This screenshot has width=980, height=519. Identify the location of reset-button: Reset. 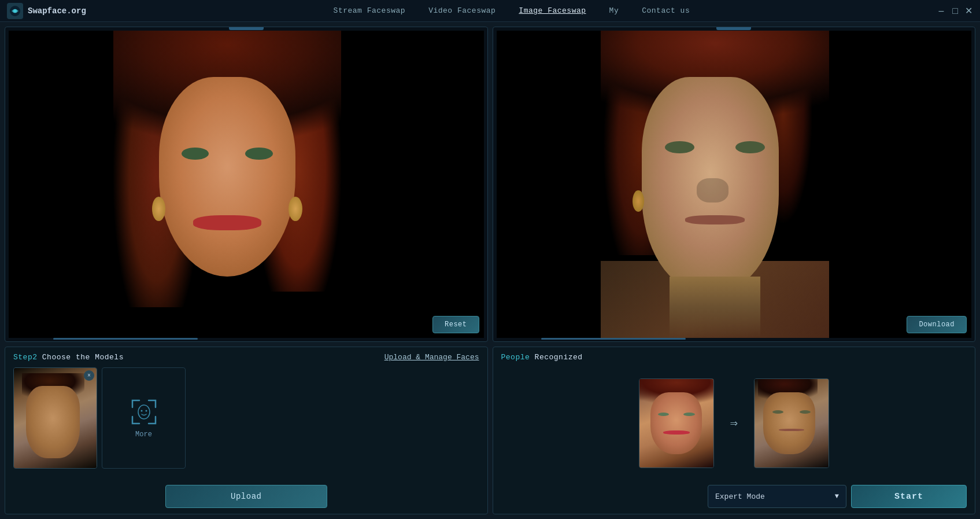
(456, 325).